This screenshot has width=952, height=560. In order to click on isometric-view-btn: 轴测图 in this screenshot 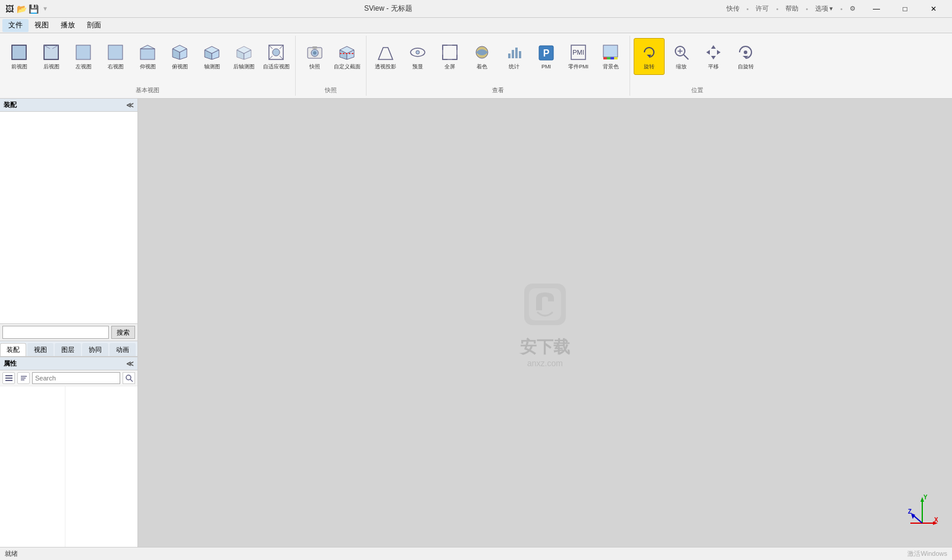, I will do `click(212, 56)`.